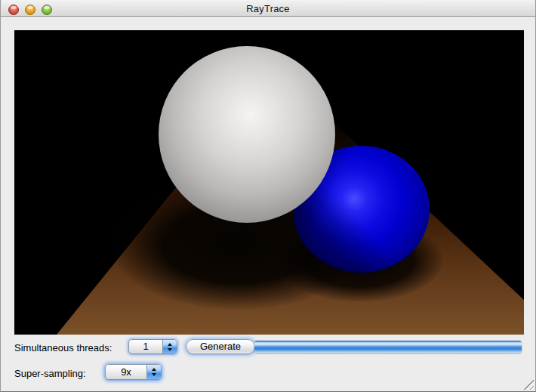 The height and width of the screenshot is (392, 536). I want to click on generate-button: Generate, so click(220, 347).